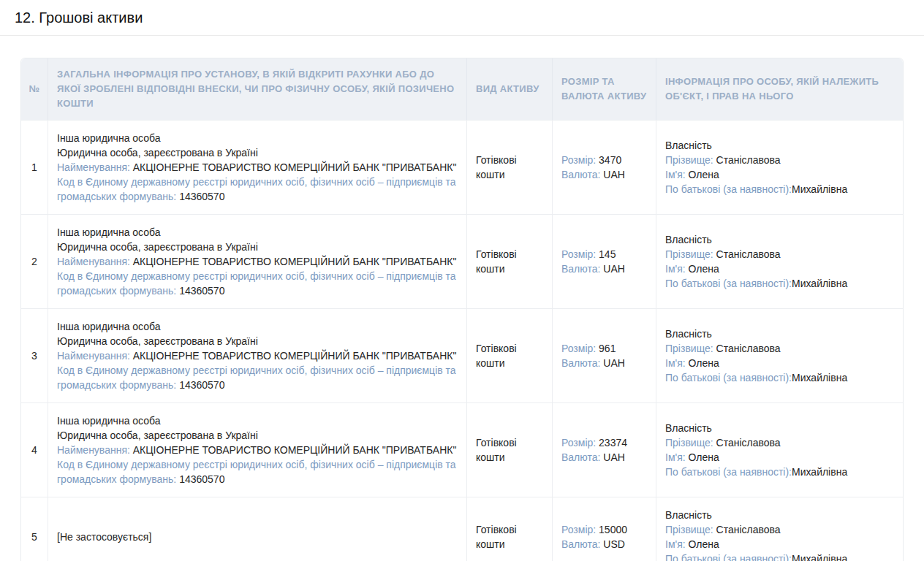 Image resolution: width=924 pixels, height=561 pixels. Describe the element at coordinates (462, 18) in the screenshot. I see `section-header: 12. Грошові активи` at that location.